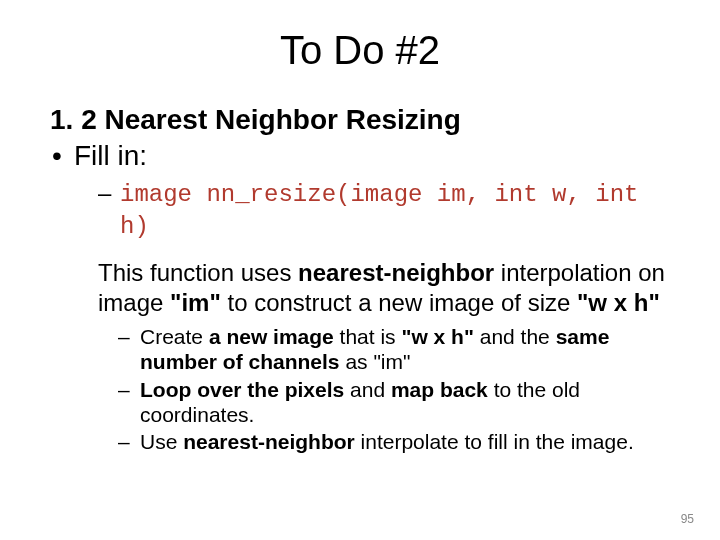  I want to click on desc-bold: "im", so click(196, 302).